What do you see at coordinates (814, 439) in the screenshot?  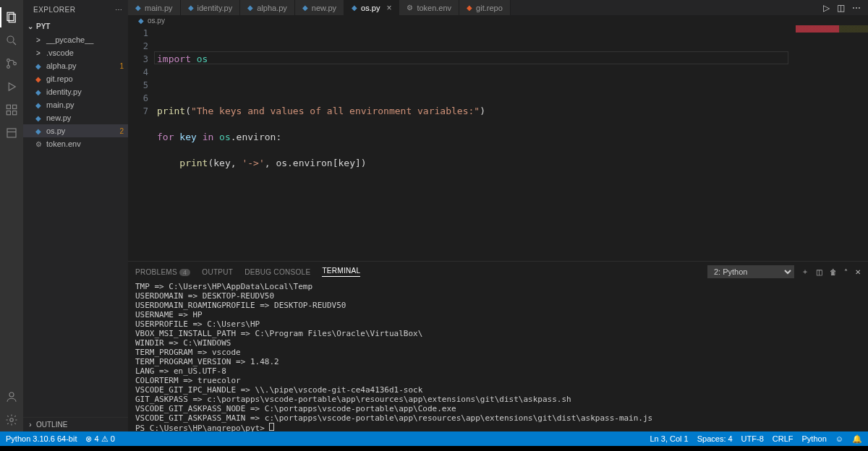 I see `status-language: Python` at bounding box center [814, 439].